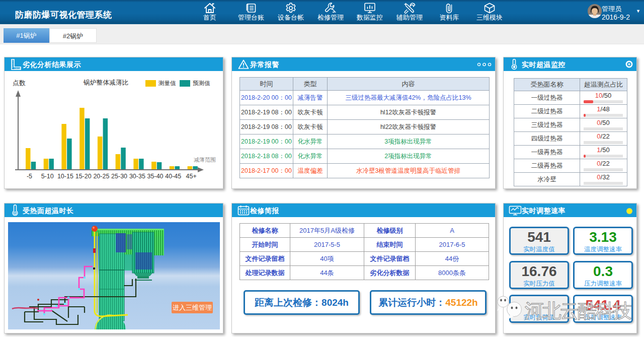 The image size is (644, 337). What do you see at coordinates (578, 311) in the screenshot?
I see `svg-text: 河北云酷科技` at bounding box center [578, 311].